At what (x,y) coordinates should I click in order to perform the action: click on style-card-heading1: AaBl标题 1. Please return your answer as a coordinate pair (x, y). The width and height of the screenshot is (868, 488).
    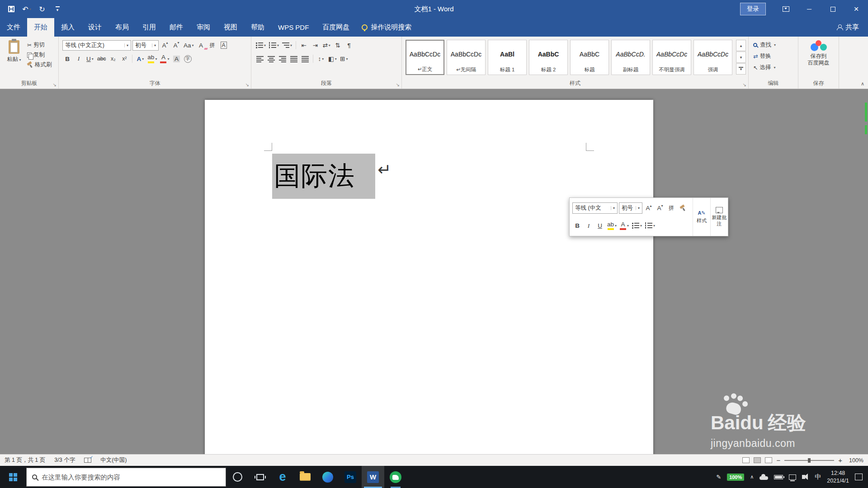
    Looking at the image, I should click on (507, 57).